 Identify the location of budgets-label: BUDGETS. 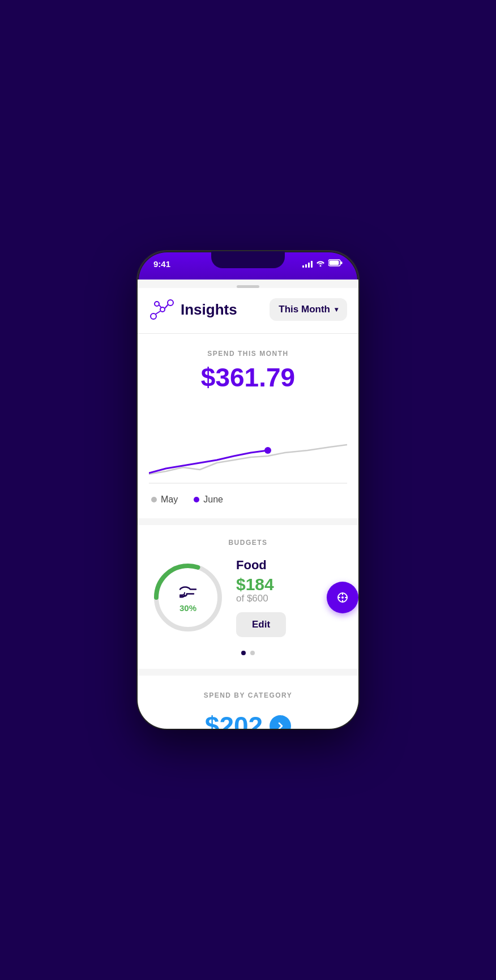
(248, 543).